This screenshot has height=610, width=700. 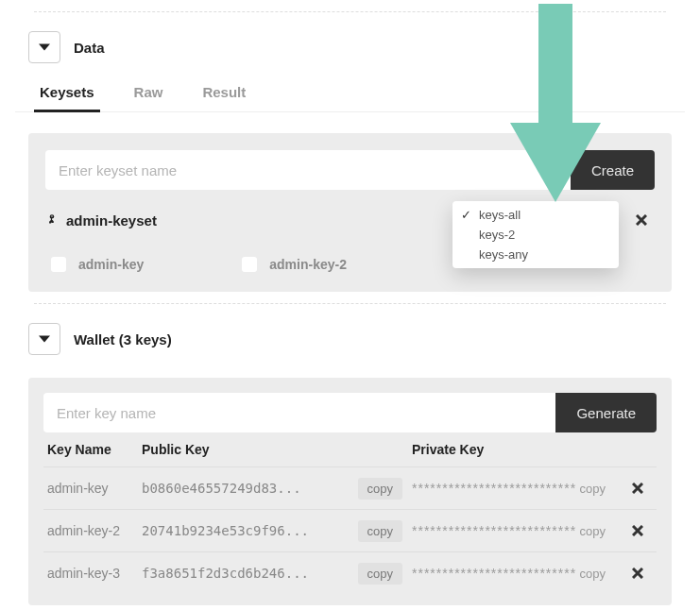 I want to click on tab-keysets: Keysets, so click(x=67, y=94).